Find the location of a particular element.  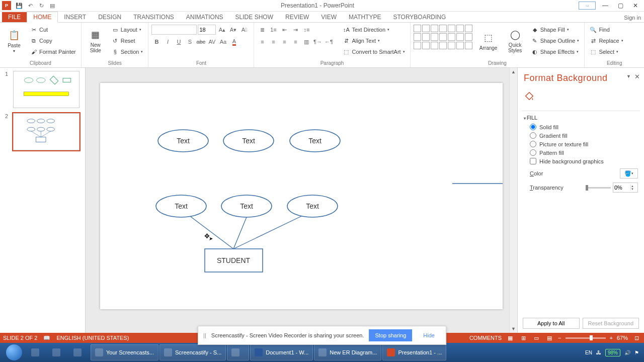

hide-share-button: Hide is located at coordinates (429, 335).